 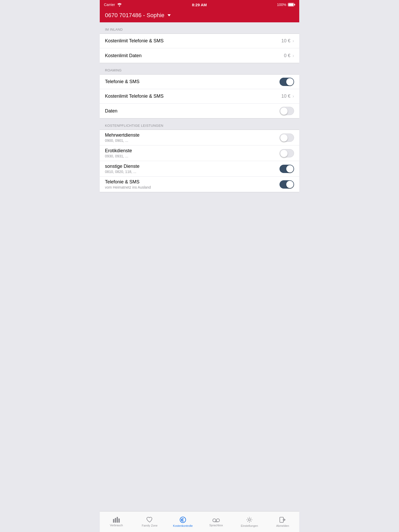 I want to click on toggle-thumb-mehrwertdienste, so click(x=284, y=138).